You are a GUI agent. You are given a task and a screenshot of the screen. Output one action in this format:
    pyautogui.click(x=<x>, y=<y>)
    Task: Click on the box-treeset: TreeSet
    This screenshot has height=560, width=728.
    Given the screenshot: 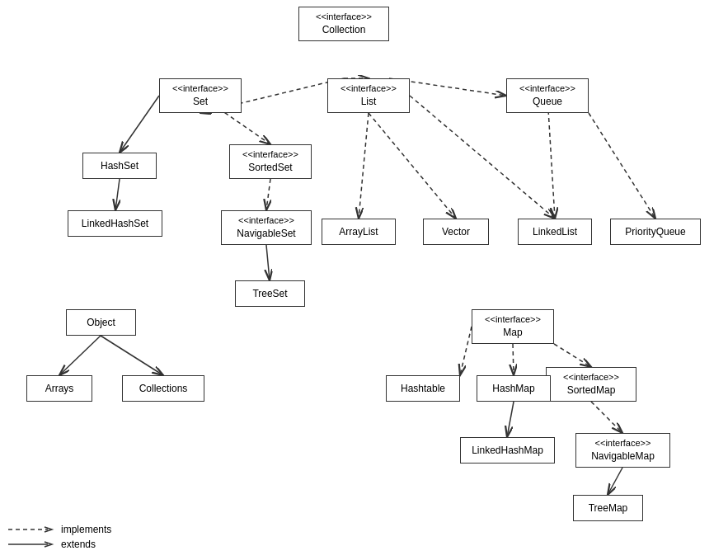 What is the action you would take?
    pyautogui.click(x=270, y=294)
    